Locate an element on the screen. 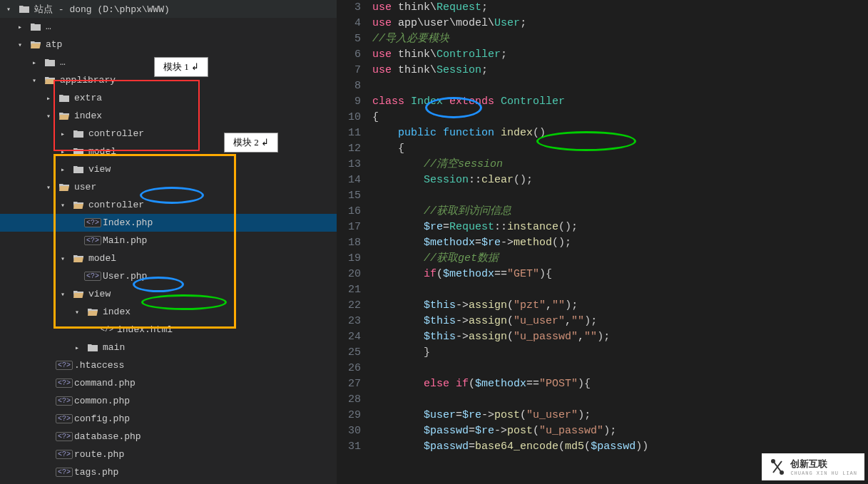  tree-item-view: ▸view is located at coordinates (168, 170).